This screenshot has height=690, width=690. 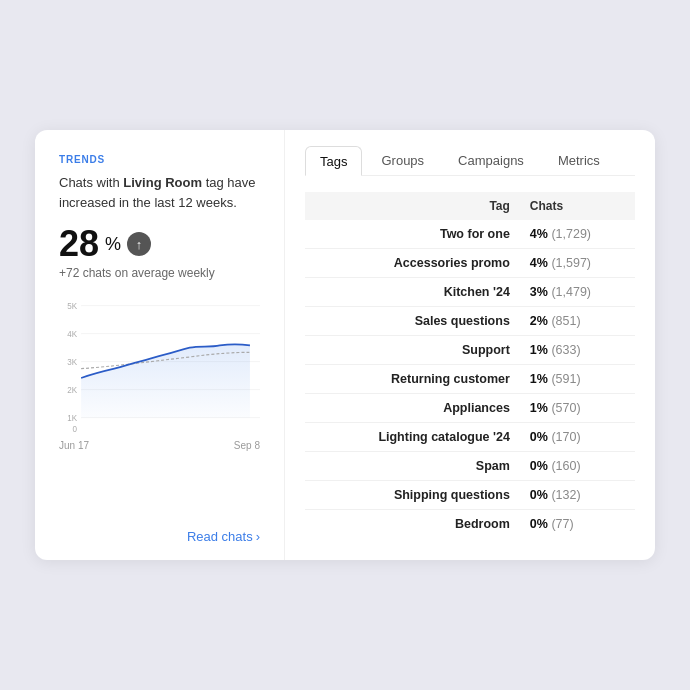 What do you see at coordinates (470, 466) in the screenshot?
I see `table-row: Spam0% (160)` at bounding box center [470, 466].